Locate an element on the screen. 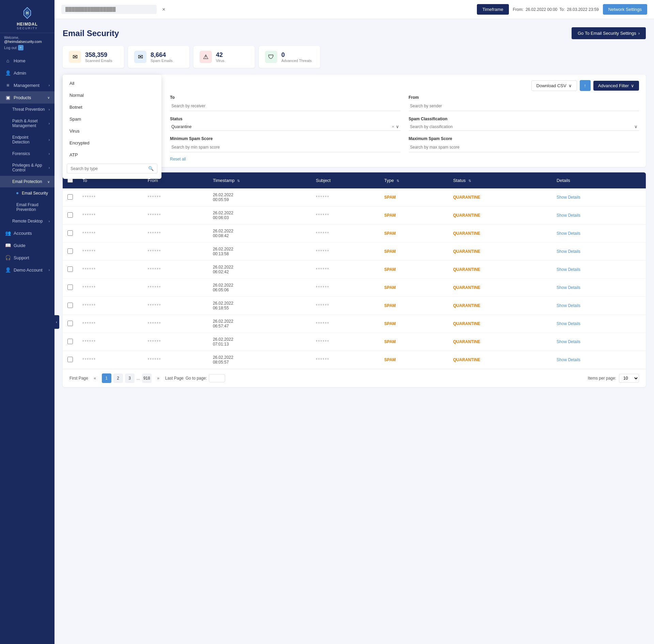  chevron-right-icon: › is located at coordinates (49, 221).